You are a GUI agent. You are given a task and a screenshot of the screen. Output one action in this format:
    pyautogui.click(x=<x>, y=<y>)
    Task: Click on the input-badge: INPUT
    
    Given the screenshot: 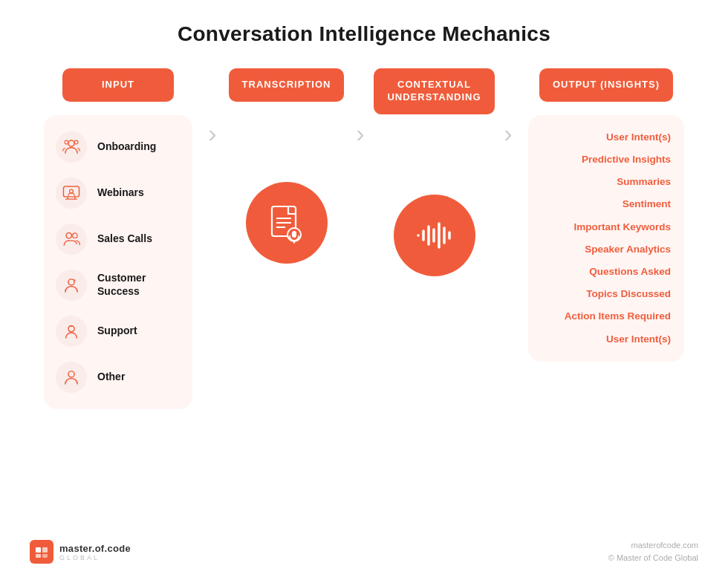 What is the action you would take?
    pyautogui.click(x=118, y=85)
    